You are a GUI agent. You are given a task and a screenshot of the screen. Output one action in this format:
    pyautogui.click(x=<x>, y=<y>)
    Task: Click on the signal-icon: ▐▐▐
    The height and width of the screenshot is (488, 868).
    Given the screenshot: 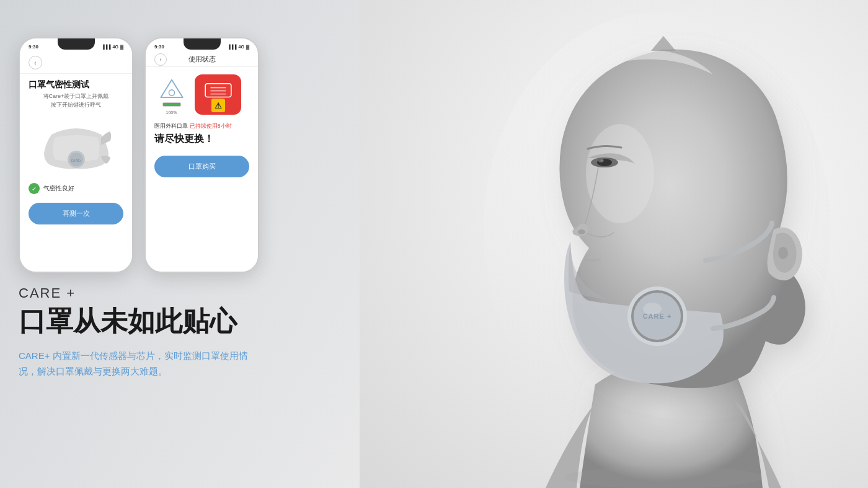 What is the action you would take?
    pyautogui.click(x=107, y=47)
    